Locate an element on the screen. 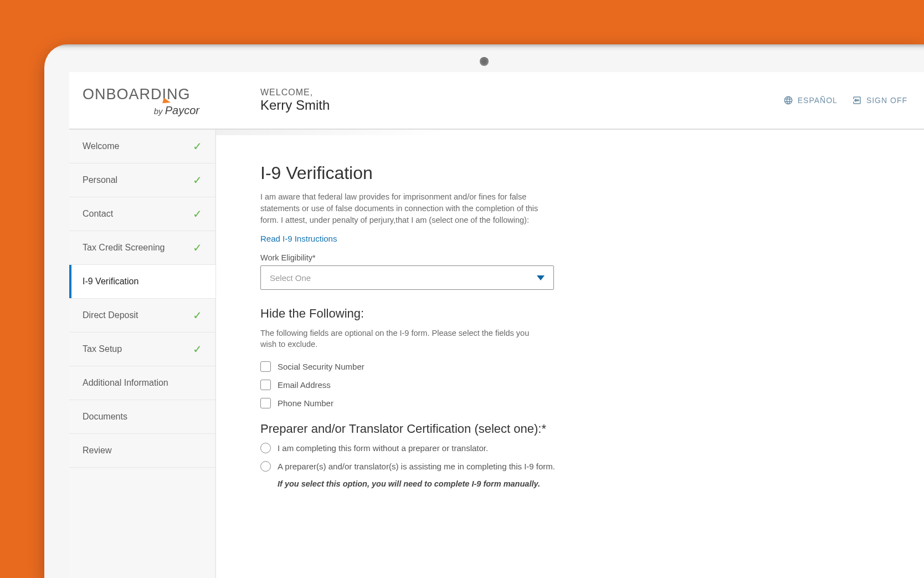 This screenshot has width=924, height=578. sidebar-item-label: Welcome is located at coordinates (101, 146).